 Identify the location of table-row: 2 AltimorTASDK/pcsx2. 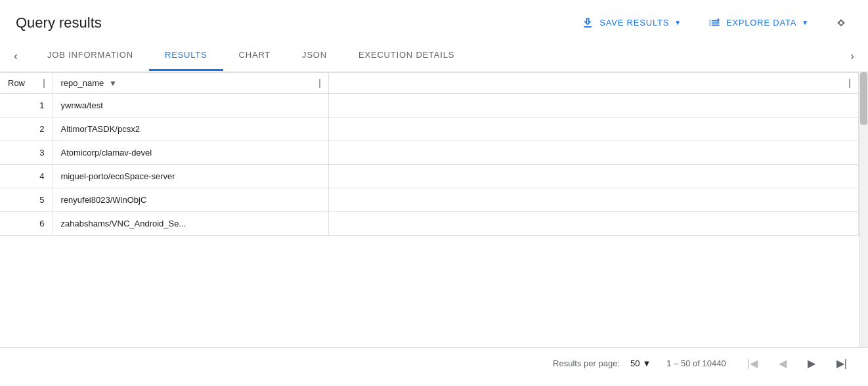
(429, 129).